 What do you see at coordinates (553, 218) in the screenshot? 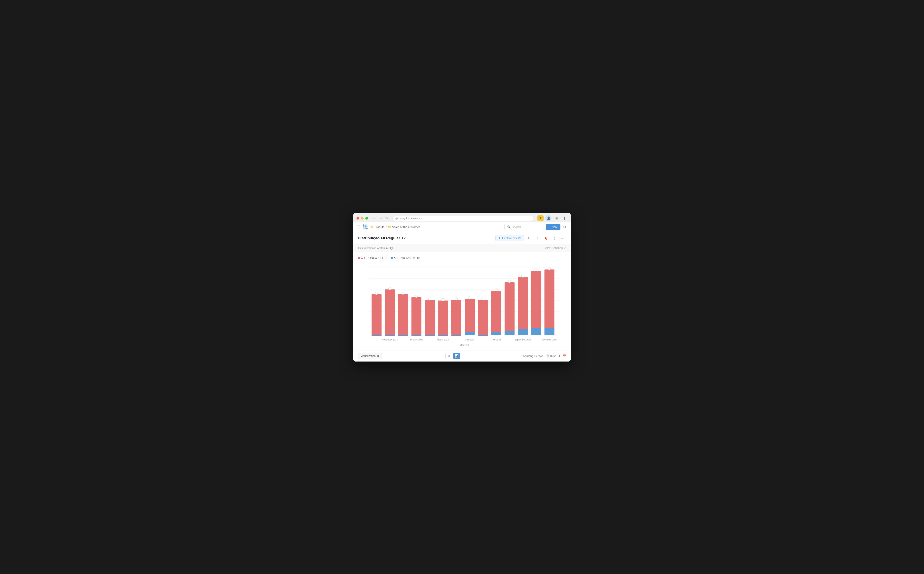
I see `browser-actions: R 👤 ⊡ ⋮` at bounding box center [553, 218].